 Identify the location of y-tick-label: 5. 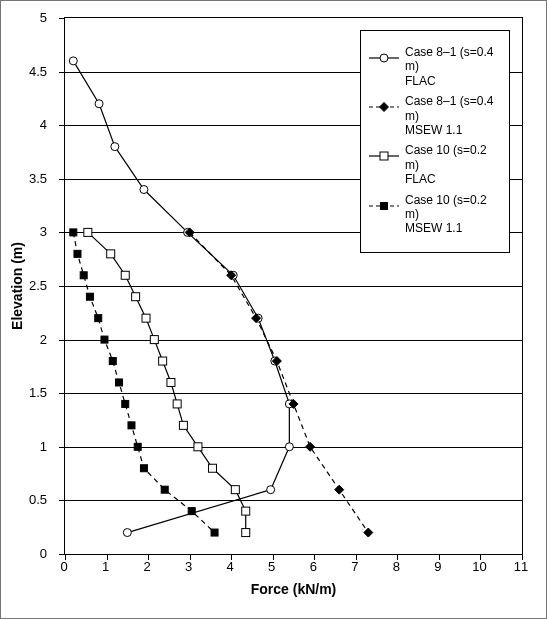
(44, 18).